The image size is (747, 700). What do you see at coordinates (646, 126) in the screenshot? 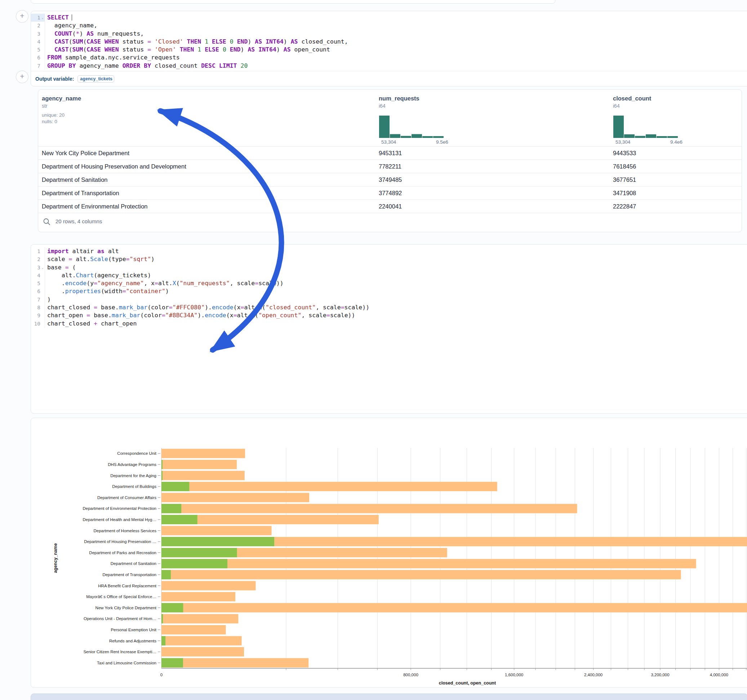
I see `closed-count-histogram` at bounding box center [646, 126].